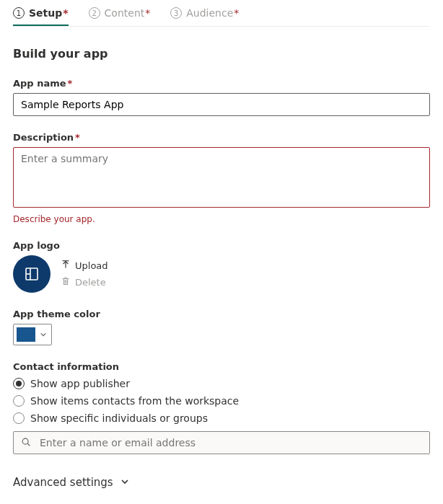 Image resolution: width=443 pixels, height=504 pixels. What do you see at coordinates (222, 267) in the screenshot?
I see `field-app-logo: App logo Up` at bounding box center [222, 267].